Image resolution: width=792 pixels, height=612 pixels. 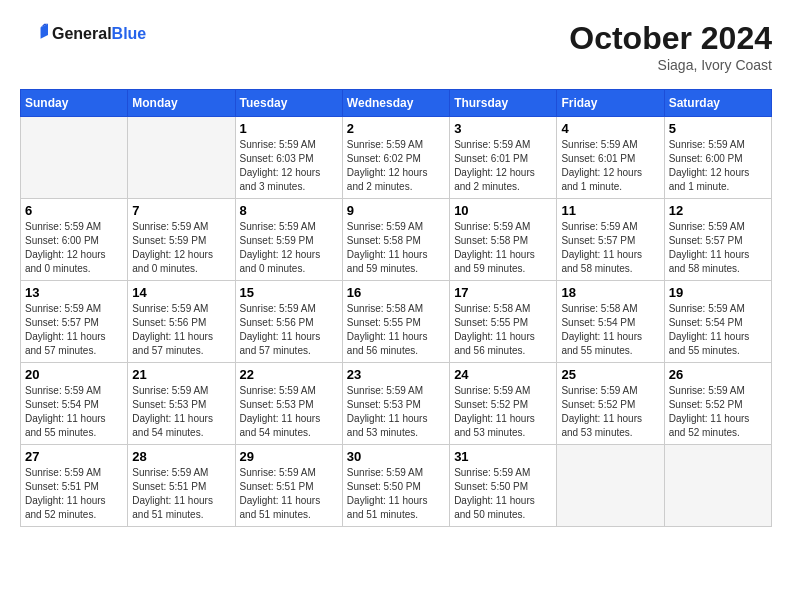 I want to click on day-number: 31, so click(x=503, y=456).